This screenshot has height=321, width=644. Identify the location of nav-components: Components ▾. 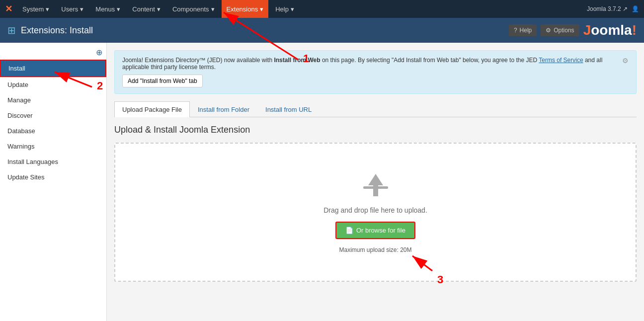
(194, 9).